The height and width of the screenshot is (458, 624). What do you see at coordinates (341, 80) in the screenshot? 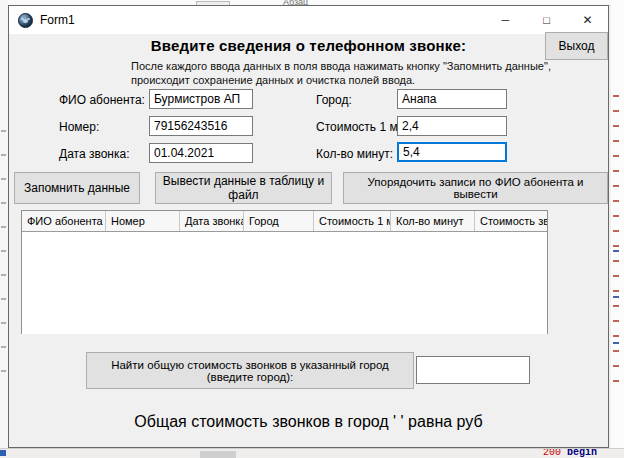
I see `instructions-line2: происходит сохранение данных и очистка п…` at bounding box center [341, 80].